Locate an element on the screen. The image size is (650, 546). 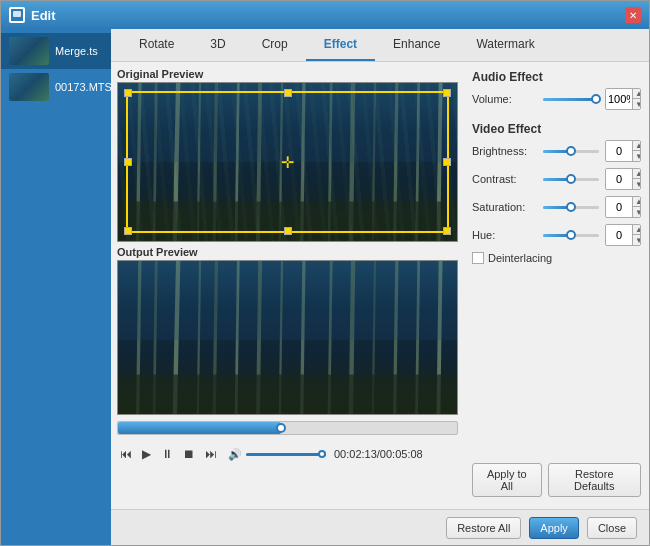
volume-spinbox: ▲ ▼ is located at coordinates (623, 99).